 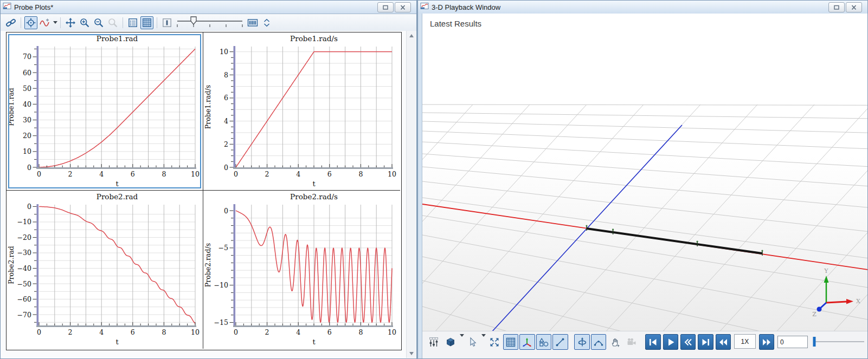 What do you see at coordinates (267, 23) in the screenshot?
I see `fit-vertical-button` at bounding box center [267, 23].